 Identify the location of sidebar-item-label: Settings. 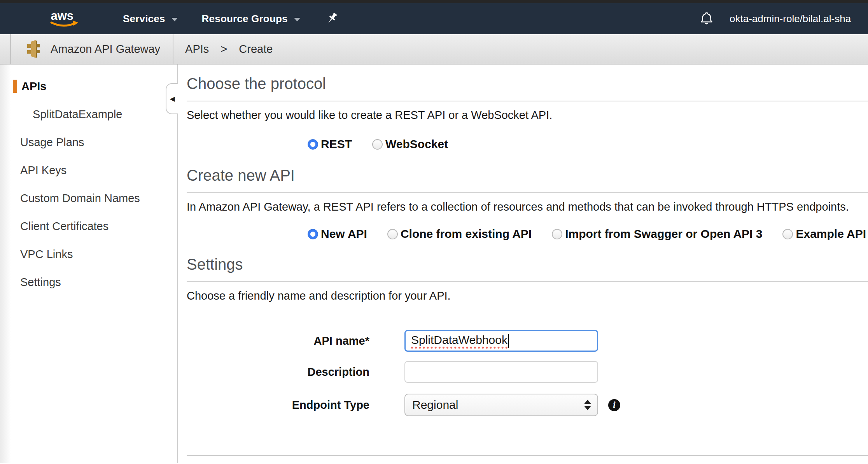
(40, 282).